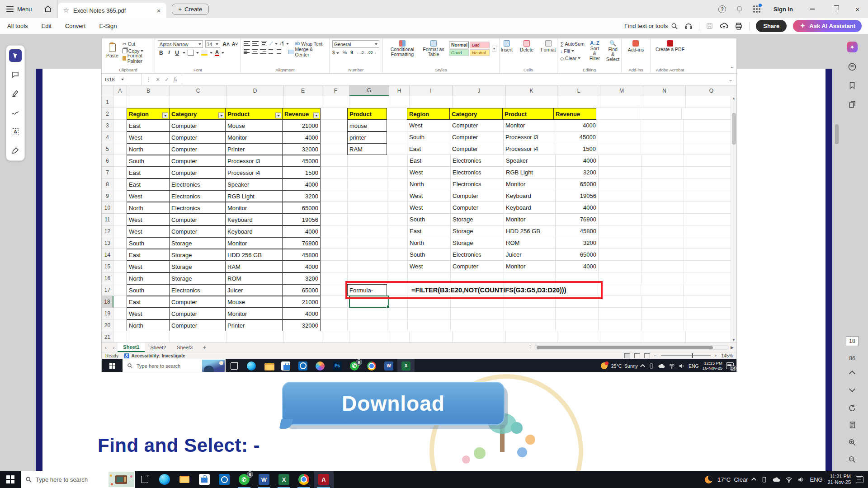 This screenshot has height=488, width=868. Describe the element at coordinates (852, 442) in the screenshot. I see `zoom-in-icon` at that location.